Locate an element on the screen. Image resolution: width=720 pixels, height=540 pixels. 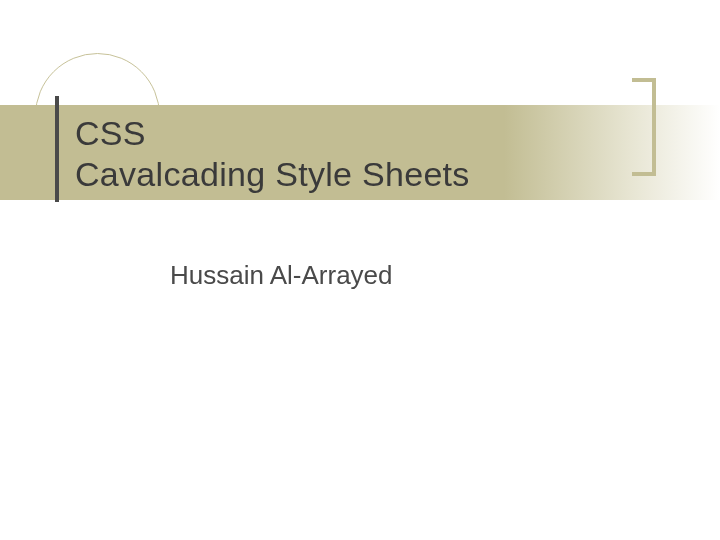
slide-author: Hussain Al-Arrayed is located at coordinates (282, 276).